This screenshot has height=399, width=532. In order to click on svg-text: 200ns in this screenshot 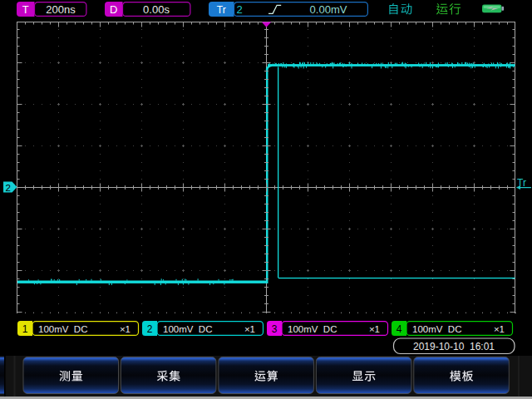, I will do `click(61, 10)`.